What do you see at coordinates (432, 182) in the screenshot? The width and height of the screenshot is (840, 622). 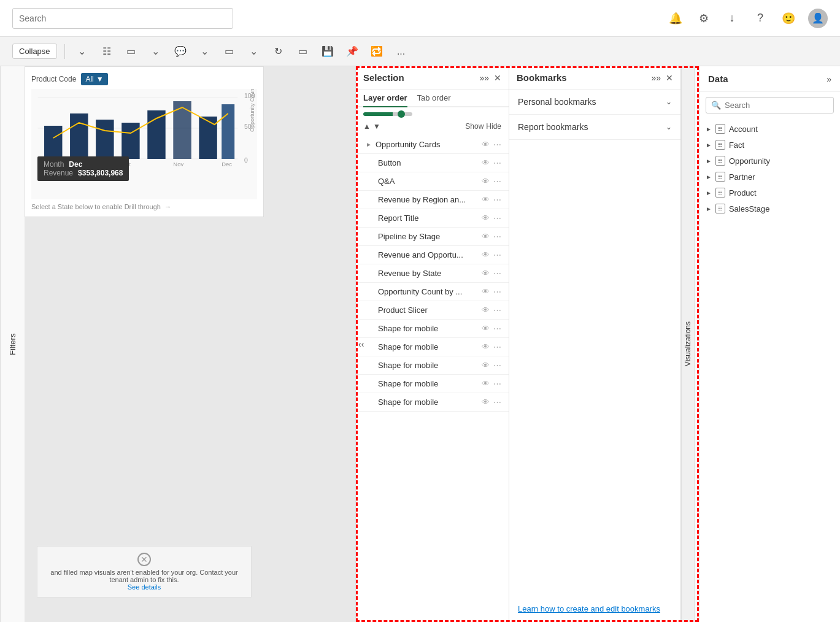 I see `layer-item: Q&A 👁 ⋯` at bounding box center [432, 182].